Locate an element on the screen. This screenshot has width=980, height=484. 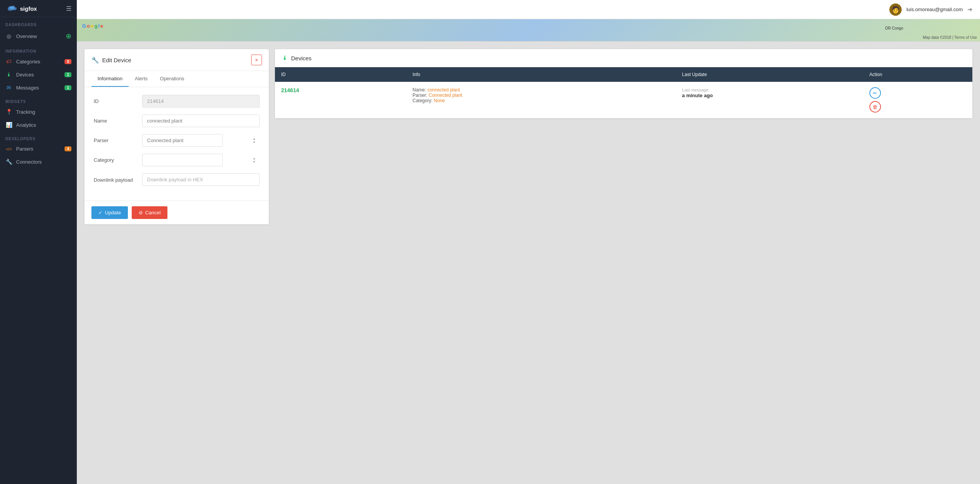
categories-icon: 🏷 is located at coordinates (9, 61).